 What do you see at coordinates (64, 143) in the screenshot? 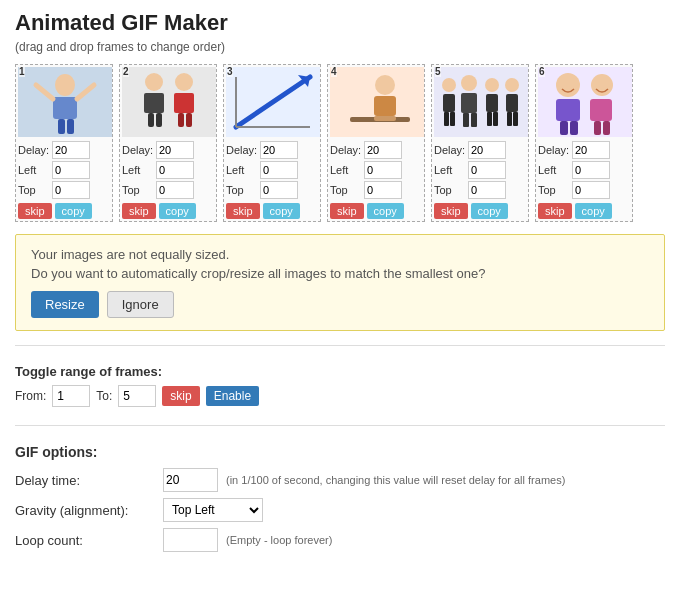
I see `frame-card-1: 1 Delay: Left Top` at bounding box center [64, 143].